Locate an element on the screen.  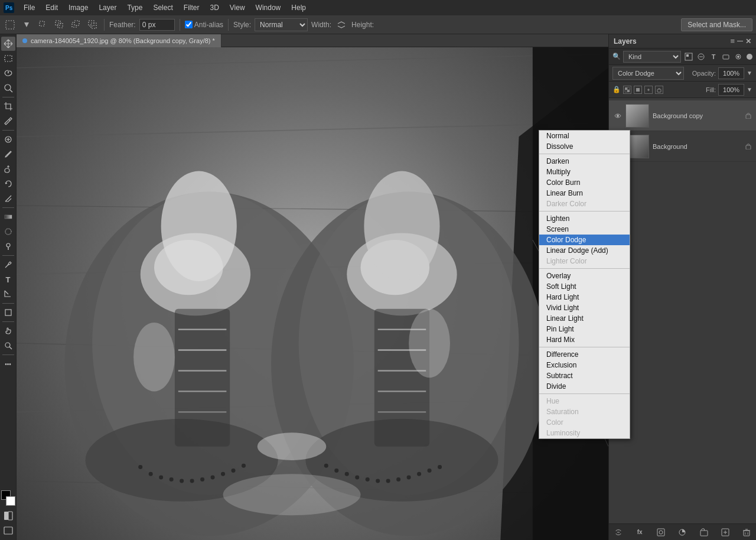
blend-hard-light: Hard Light is located at coordinates (585, 297).